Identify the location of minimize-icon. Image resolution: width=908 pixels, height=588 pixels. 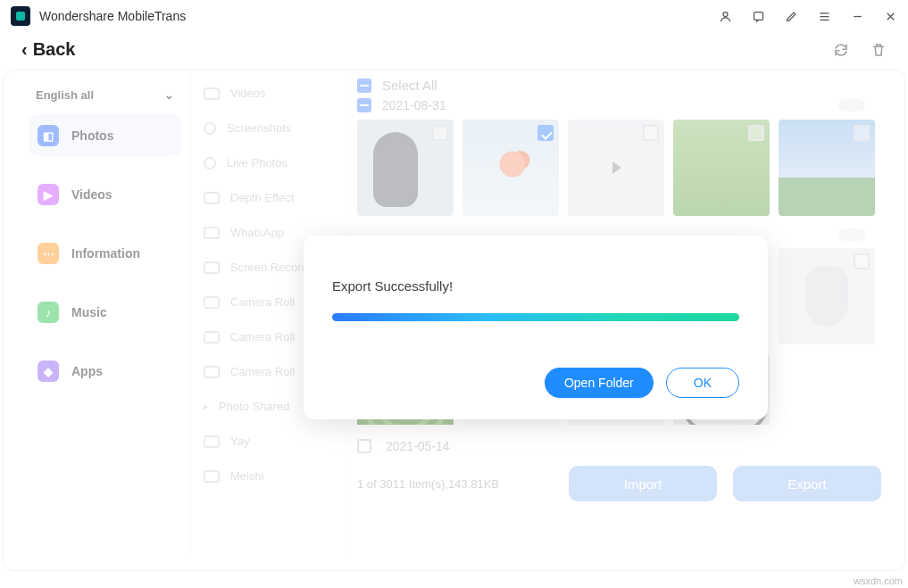
(857, 16).